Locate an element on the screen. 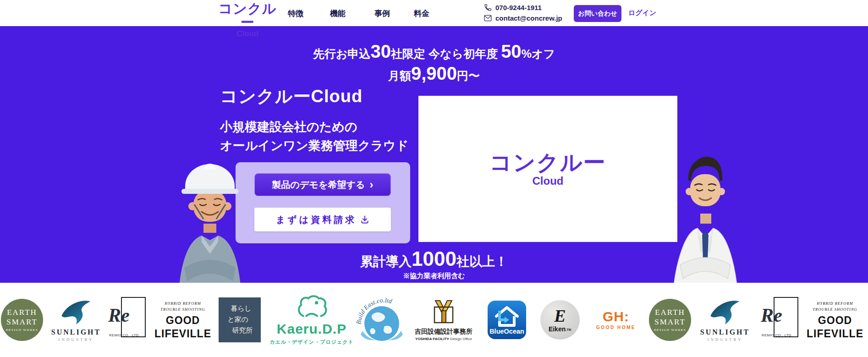 Image resolution: width=868 pixels, height=357 pixels. header-phone-number: 070-9244-1911 is located at coordinates (519, 7).